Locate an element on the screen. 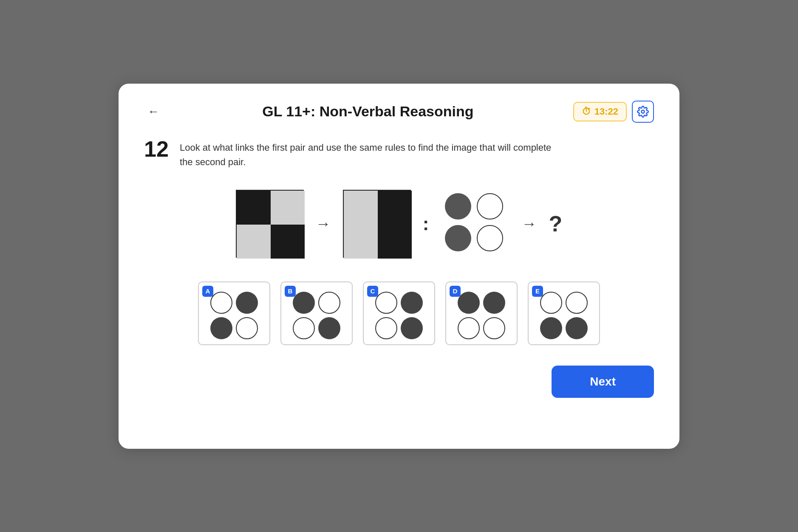 This screenshot has width=798, height=532. option-c: C is located at coordinates (399, 313).